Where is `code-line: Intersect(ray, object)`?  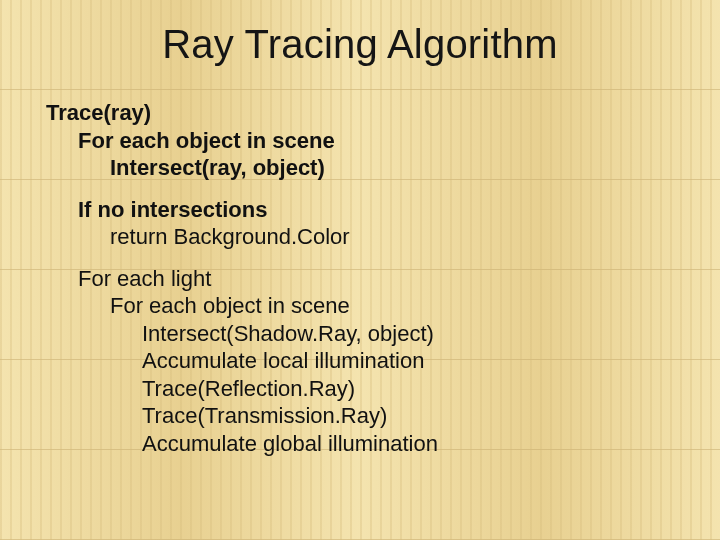
code-line: Intersect(ray, object) is located at coordinates (383, 168).